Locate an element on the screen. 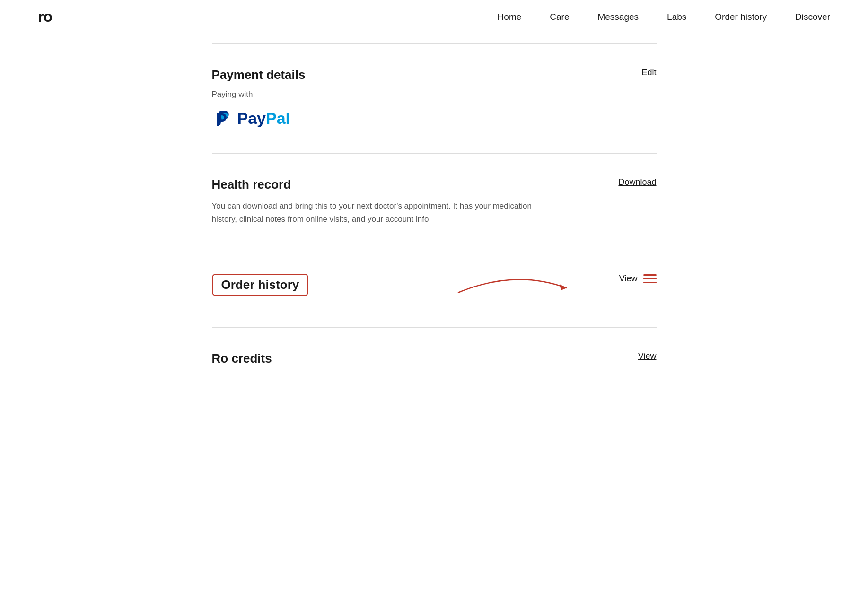  nav-care: Care is located at coordinates (559, 17).